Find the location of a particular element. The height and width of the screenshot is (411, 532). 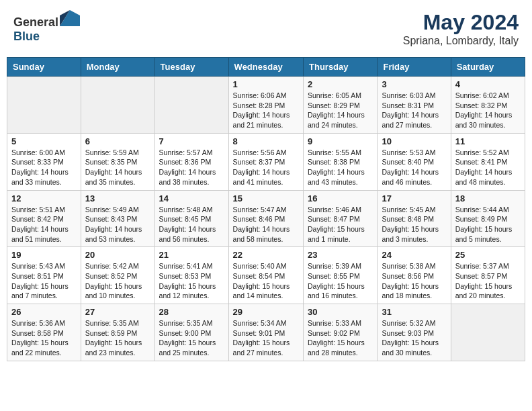

day-info: Sunrise: 5:34 AM Sunset: 9:01 PM Dayligh… is located at coordinates (266, 338).